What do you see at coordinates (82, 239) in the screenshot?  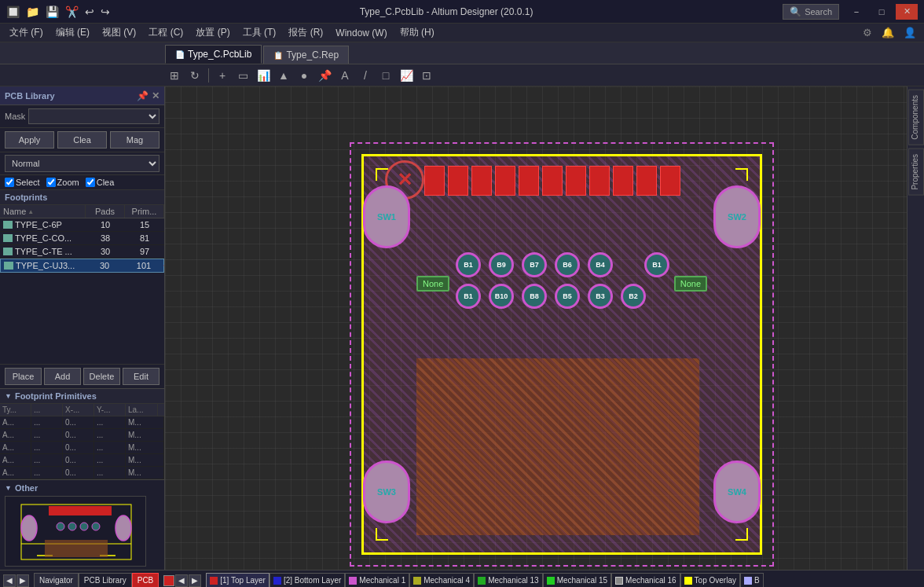 I see `row-type-c-co: TYPE_C-CO... 38 81` at bounding box center [82, 239].